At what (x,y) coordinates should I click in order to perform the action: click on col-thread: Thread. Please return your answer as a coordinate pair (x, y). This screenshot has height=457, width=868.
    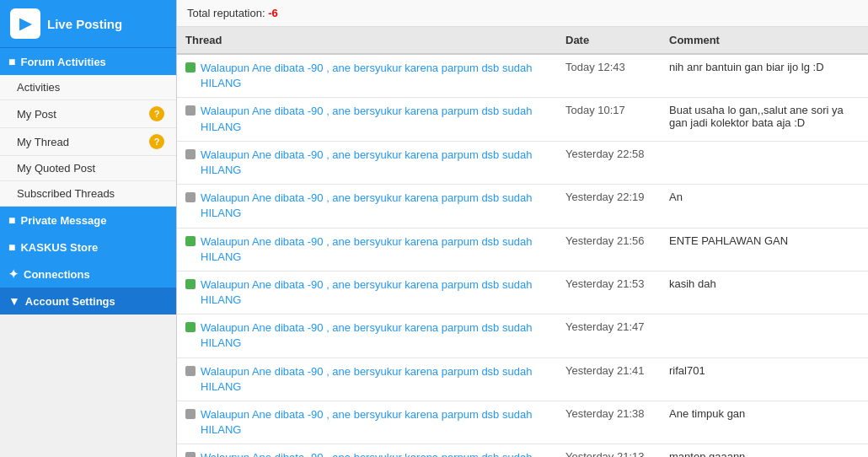
    Looking at the image, I should click on (367, 40).